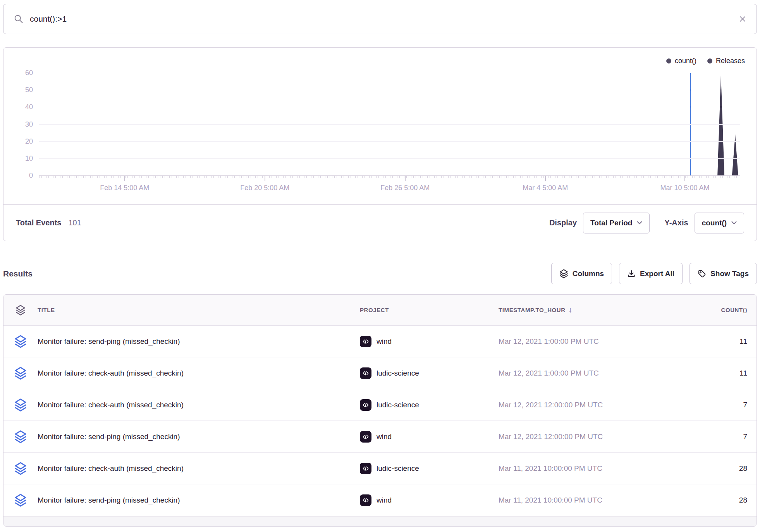  What do you see at coordinates (709, 310) in the screenshot?
I see `column-header-count: COUNT()` at bounding box center [709, 310].